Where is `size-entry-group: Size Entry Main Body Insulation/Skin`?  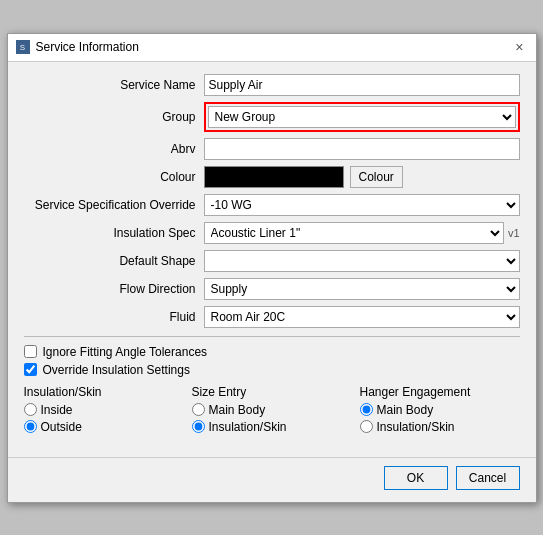
size-entry-group: Size Entry Main Body Insulation/Skin is located at coordinates (272, 411).